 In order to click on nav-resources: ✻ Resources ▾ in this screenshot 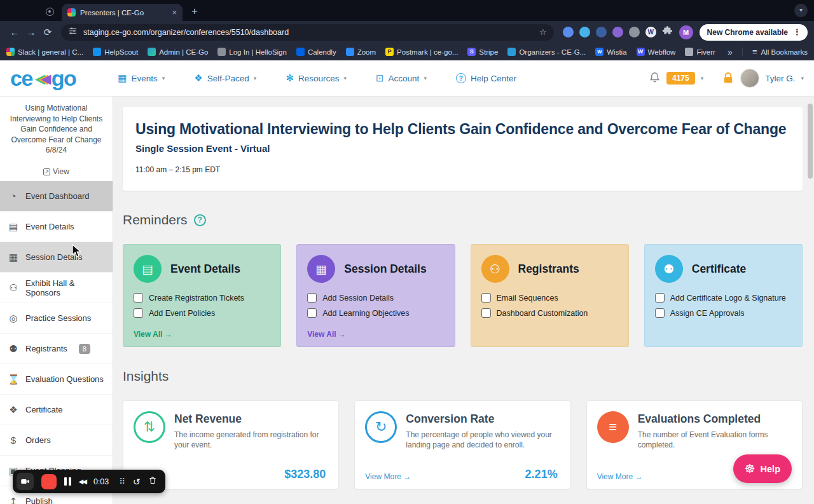, I will do `click(316, 78)`.